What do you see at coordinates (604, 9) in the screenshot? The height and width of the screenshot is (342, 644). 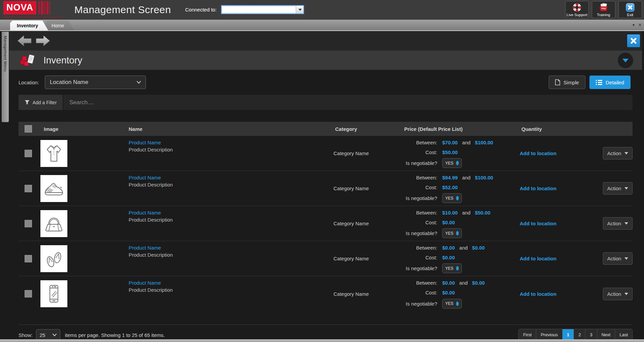 I see `training-button: FAQ Training` at bounding box center [604, 9].